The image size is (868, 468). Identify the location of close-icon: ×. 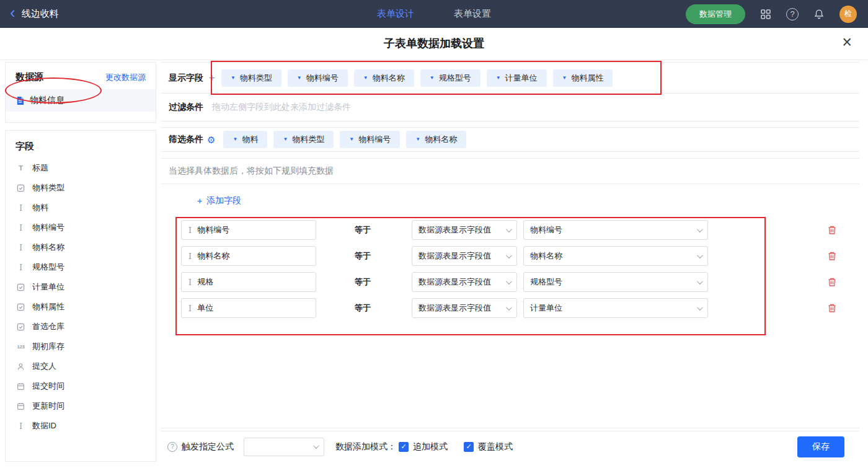
(847, 42).